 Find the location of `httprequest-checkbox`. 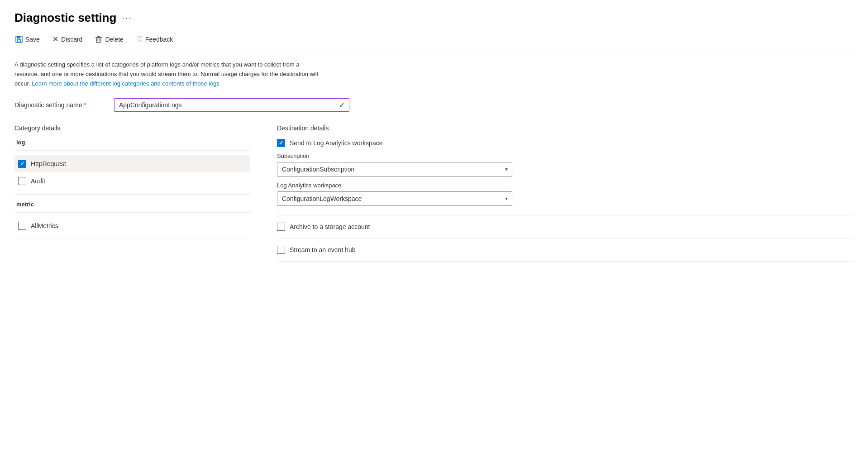

httprequest-checkbox is located at coordinates (22, 164).